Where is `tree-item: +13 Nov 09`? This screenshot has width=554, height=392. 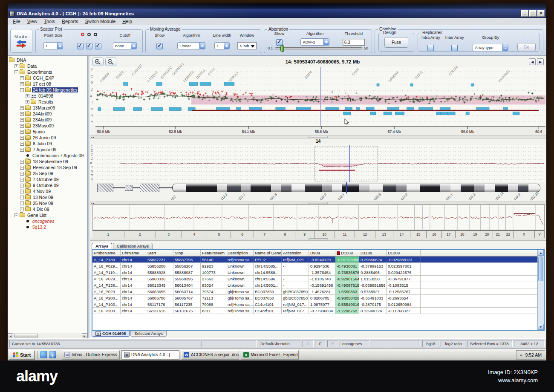 tree-item: +13 Nov 09 is located at coordinates (48, 197).